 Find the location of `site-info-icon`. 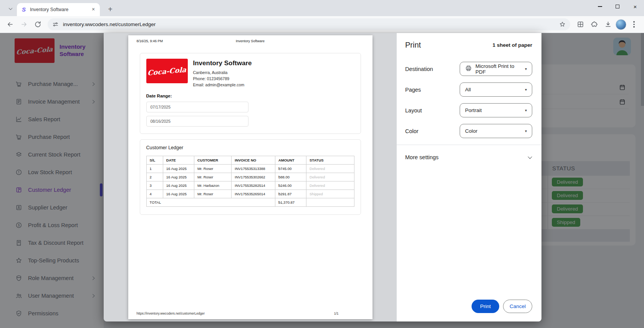

site-info-icon is located at coordinates (55, 25).